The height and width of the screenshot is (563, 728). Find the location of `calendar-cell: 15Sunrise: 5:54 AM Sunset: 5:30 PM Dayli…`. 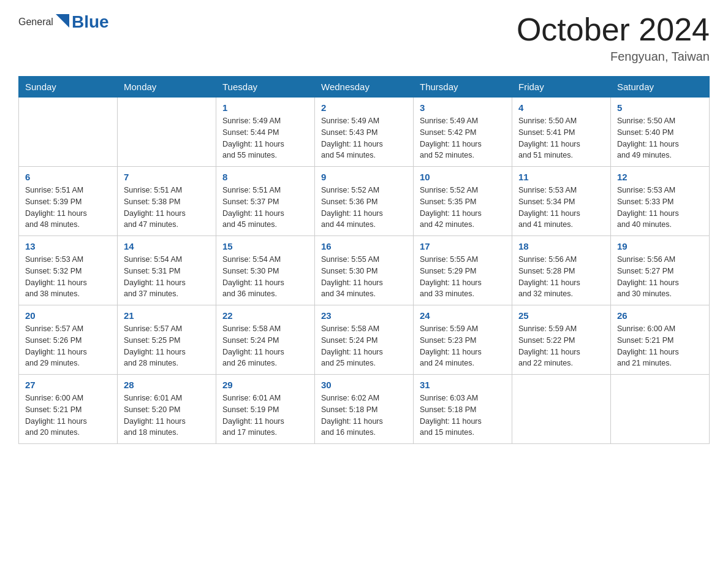

calendar-cell: 15Sunrise: 5:54 AM Sunset: 5:30 PM Dayli… is located at coordinates (266, 271).